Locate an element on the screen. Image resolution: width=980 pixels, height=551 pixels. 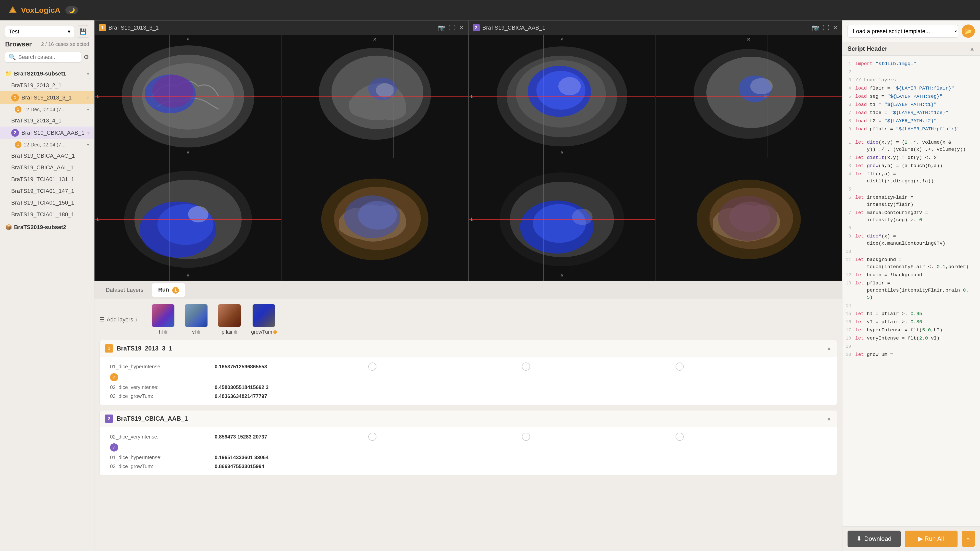
brain-view-1-3d is located at coordinates (375, 219).